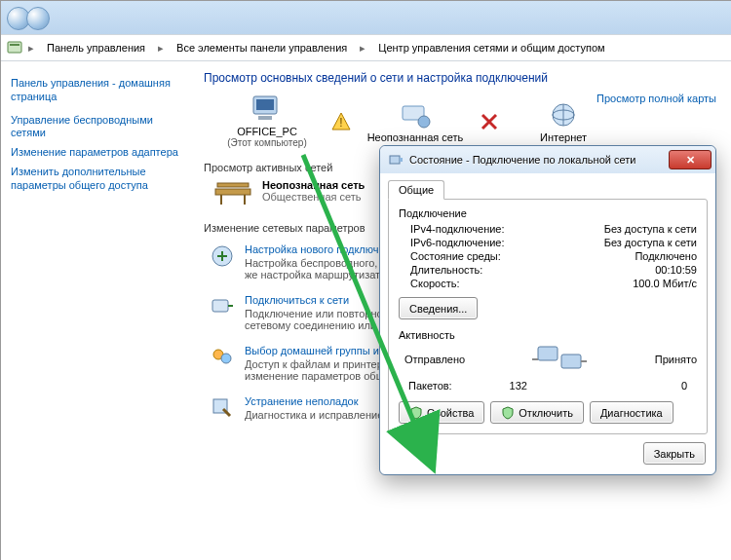 The width and height of the screenshot is (731, 560). I want to click on close-dialog-button: Закрыть, so click(674, 454).